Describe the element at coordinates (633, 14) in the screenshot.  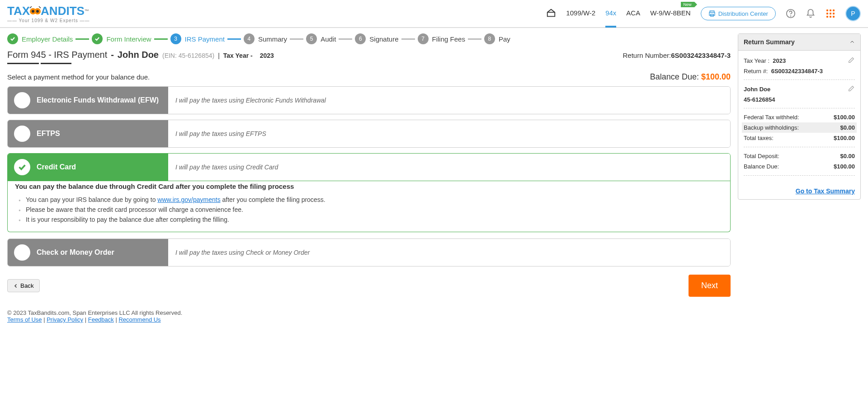
I see `nav-aca: ACA` at that location.